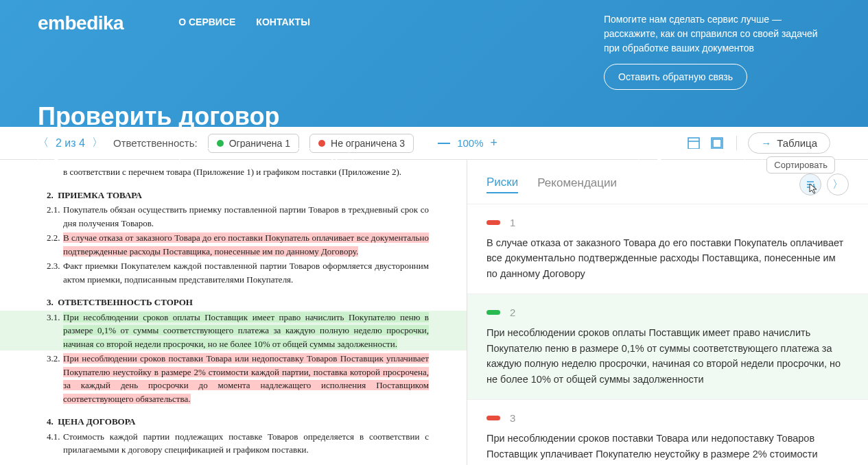 Image resolution: width=868 pixels, height=465 pixels. Describe the element at coordinates (801, 165) in the screenshot. I see `sort-tooltip: Сортировать` at that location.